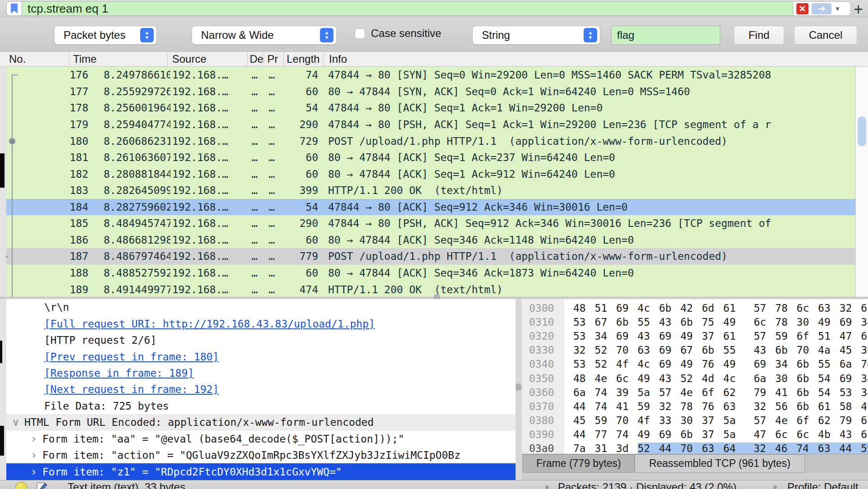 The image size is (868, 489). I want to click on packet-row: 176 8.249786610 192.168.… … … 74 47844 →…, so click(431, 75).